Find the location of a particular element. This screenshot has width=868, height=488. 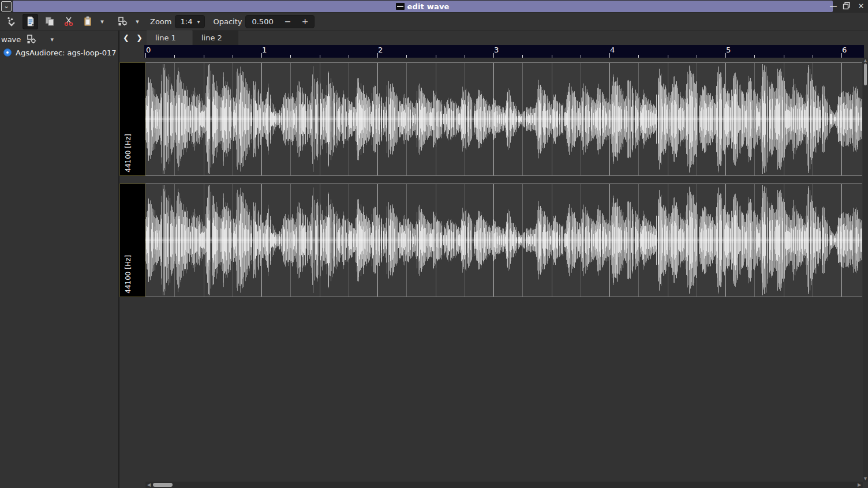

tab-next-button: ❯ is located at coordinates (140, 38).